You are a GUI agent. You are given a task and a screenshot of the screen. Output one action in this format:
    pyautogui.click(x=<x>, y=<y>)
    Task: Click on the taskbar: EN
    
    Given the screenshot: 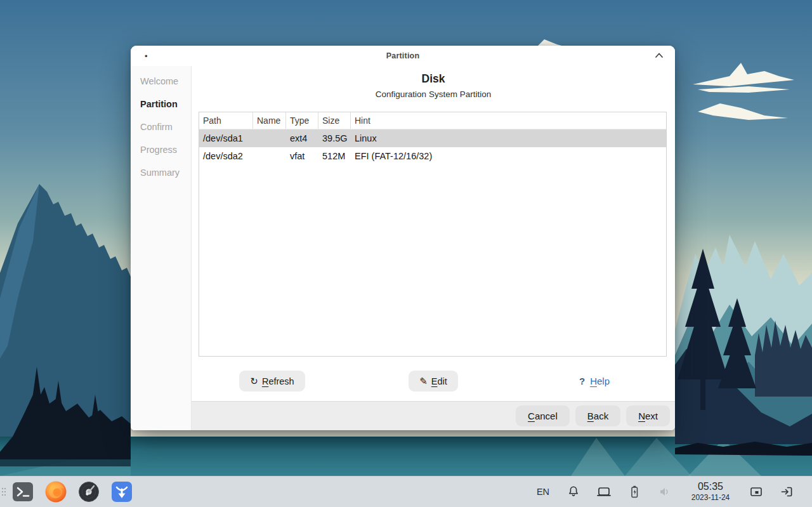 What is the action you would take?
    pyautogui.click(x=406, y=491)
    